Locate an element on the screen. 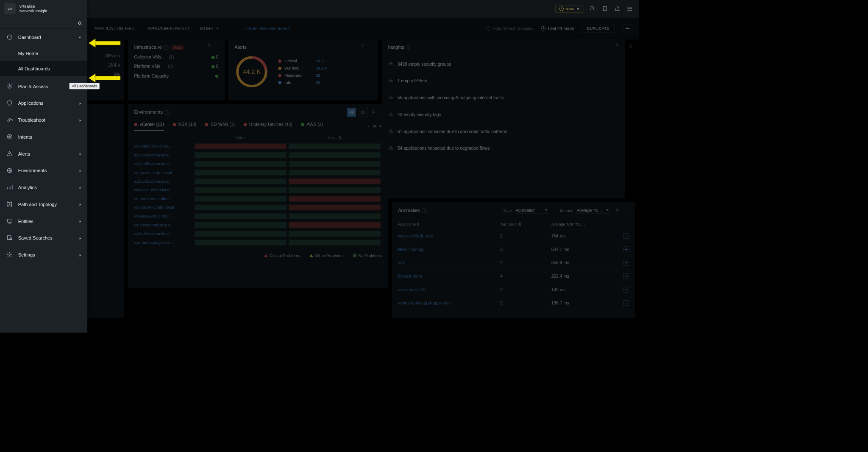  sidebar-item-analytics: Analytics is located at coordinates (44, 187).